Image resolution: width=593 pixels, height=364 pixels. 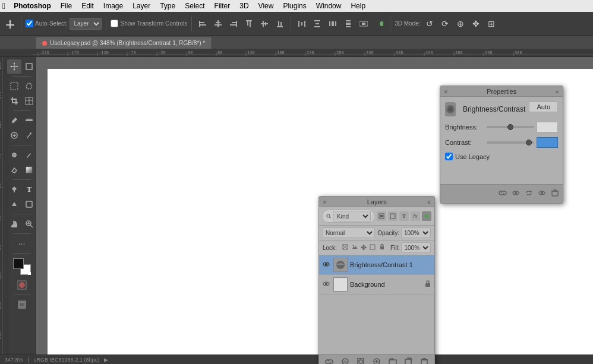 What do you see at coordinates (29, 101) in the screenshot?
I see `slice-tool` at bounding box center [29, 101].